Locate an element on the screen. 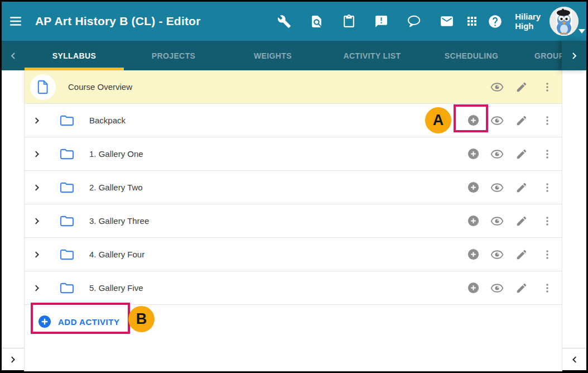  page-title: AP Art History B (CL) - Editor is located at coordinates (118, 21).